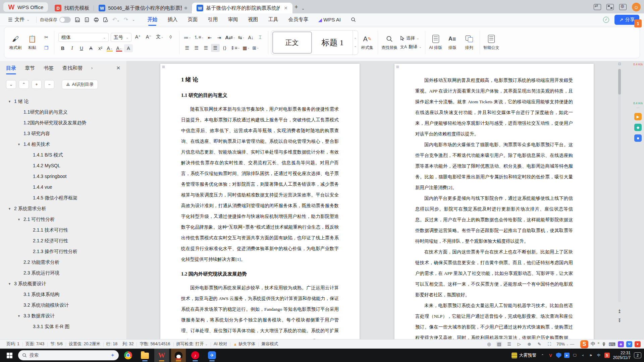  What do you see at coordinates (96, 20) in the screenshot?
I see `print-icon` at bounding box center [96, 20].